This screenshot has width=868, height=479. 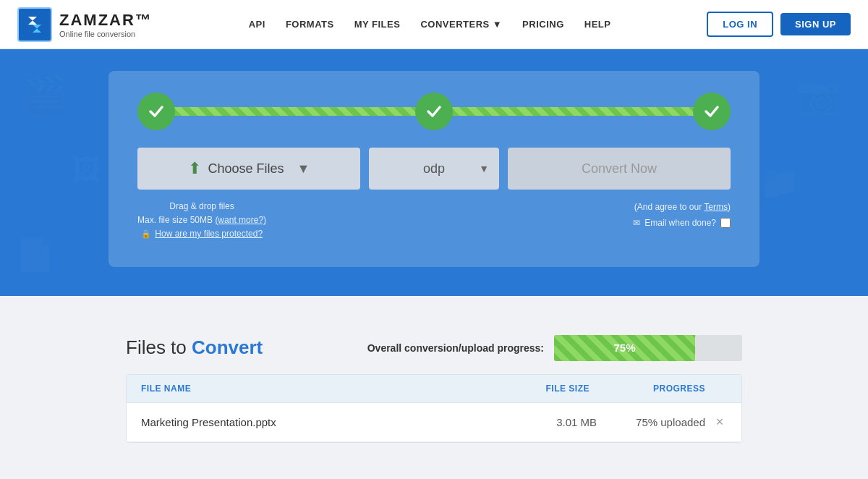 What do you see at coordinates (329, 389) in the screenshot?
I see `col-header-name: FILE NAME` at bounding box center [329, 389].